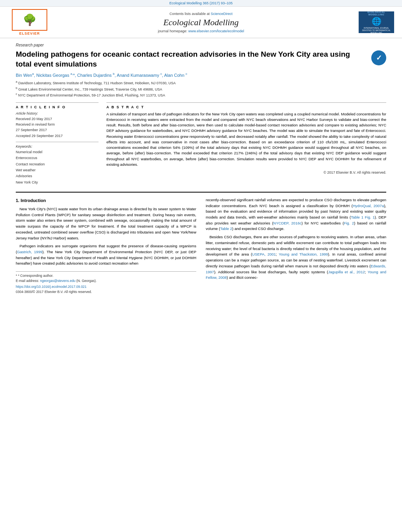 The width and height of the screenshot is (402, 532). Describe the element at coordinates (357, 217) in the screenshot. I see `table1-ref: Table 1` at that location.